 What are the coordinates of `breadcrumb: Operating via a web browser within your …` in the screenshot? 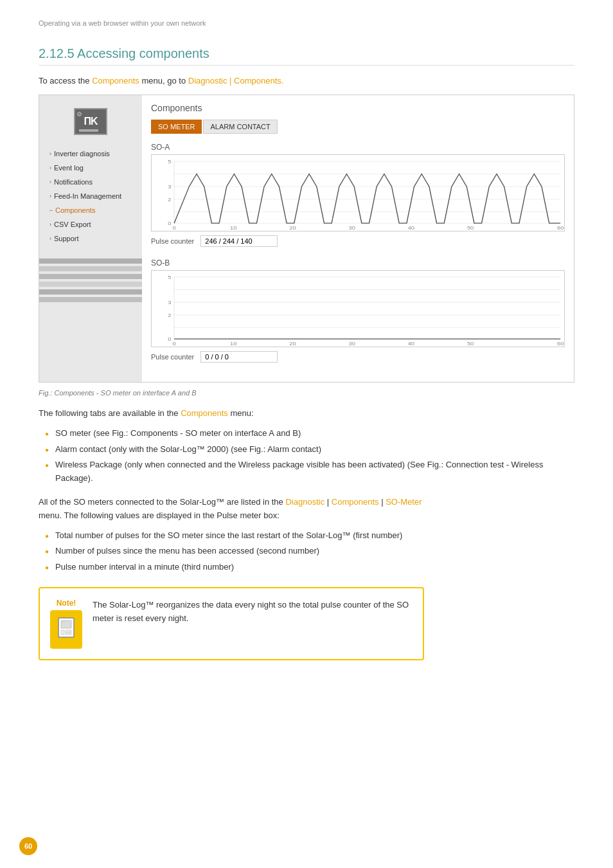 It's located at (306, 23).